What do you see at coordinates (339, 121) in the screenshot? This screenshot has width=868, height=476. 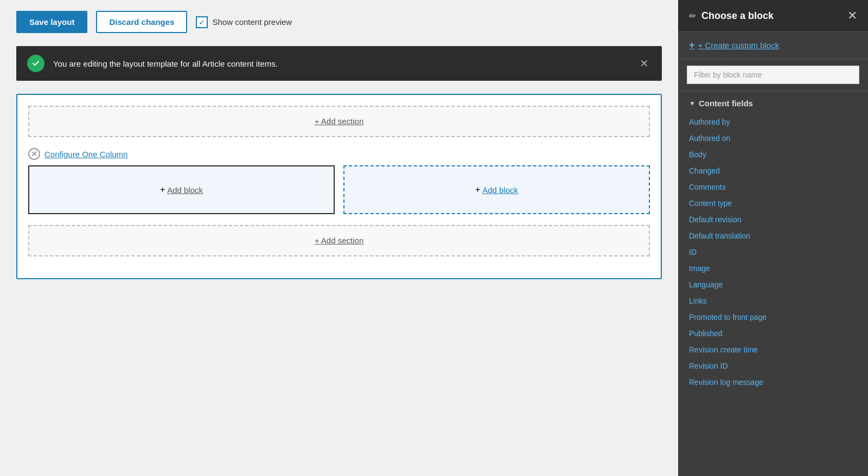 I see `add-section-top-link: + Add section` at bounding box center [339, 121].